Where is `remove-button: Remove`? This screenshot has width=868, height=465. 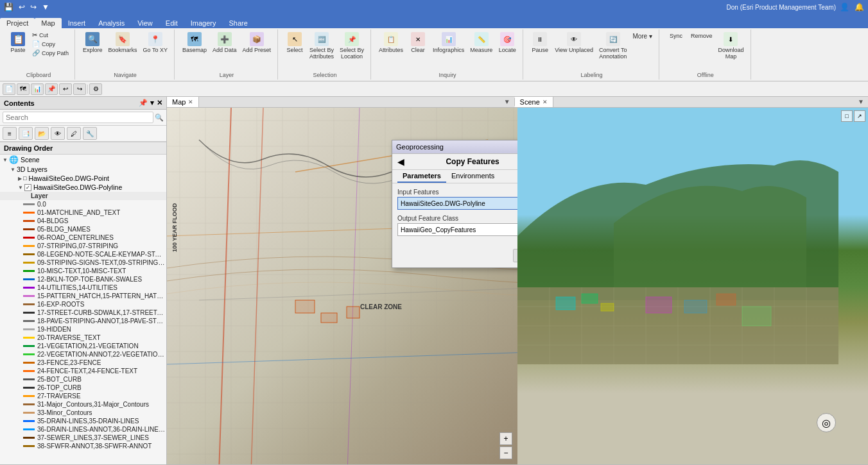
remove-button: Remove is located at coordinates (702, 36).